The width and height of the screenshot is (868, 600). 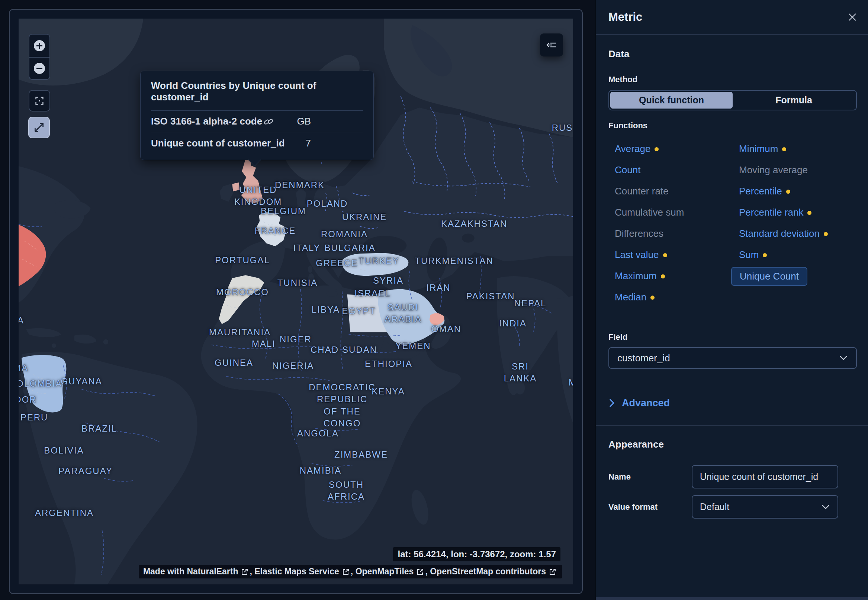 What do you see at coordinates (628, 170) in the screenshot?
I see `function-item: Count` at bounding box center [628, 170].